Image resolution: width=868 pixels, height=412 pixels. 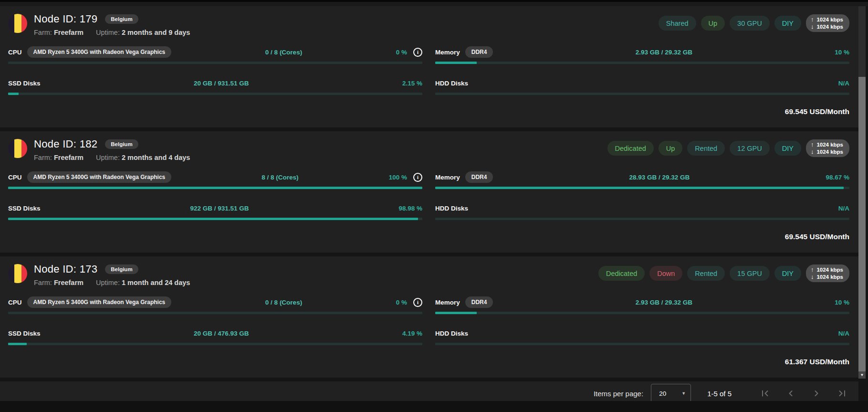 I want to click on node-subtitle: Farm: Freefarm Uptime: 2 months and 9 da…, so click(x=112, y=32).